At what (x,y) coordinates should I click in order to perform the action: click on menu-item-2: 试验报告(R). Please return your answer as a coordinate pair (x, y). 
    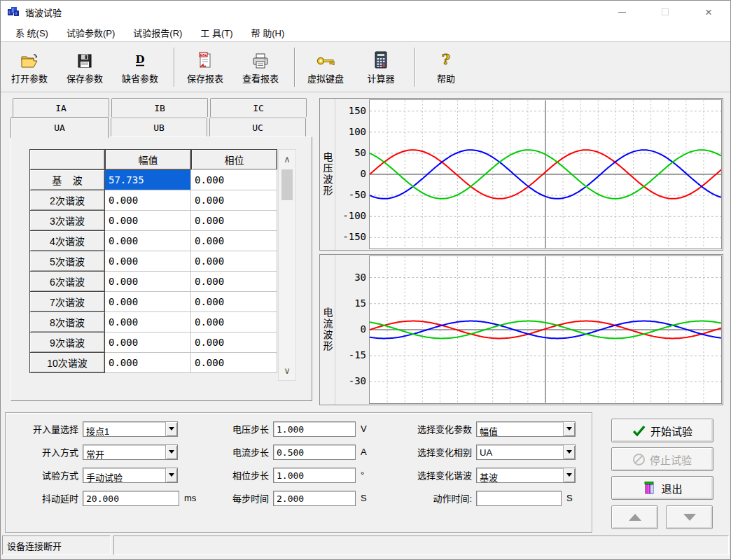
    Looking at the image, I should click on (158, 32).